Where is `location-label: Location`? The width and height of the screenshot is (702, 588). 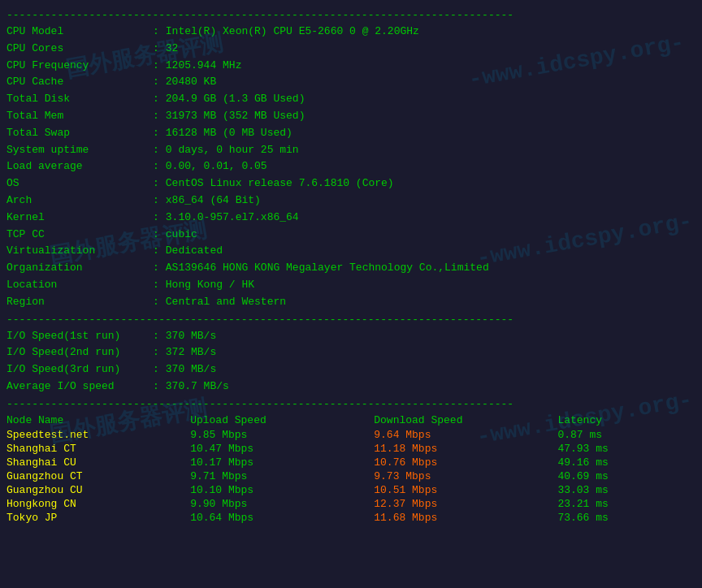 location-label: Location is located at coordinates (80, 286).